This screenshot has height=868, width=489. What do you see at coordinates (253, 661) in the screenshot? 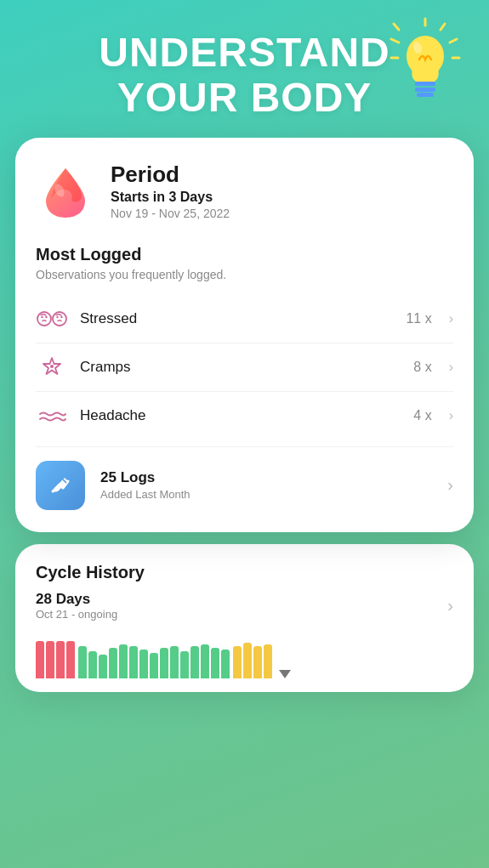
I see `yellow-bar-group` at bounding box center [253, 661].